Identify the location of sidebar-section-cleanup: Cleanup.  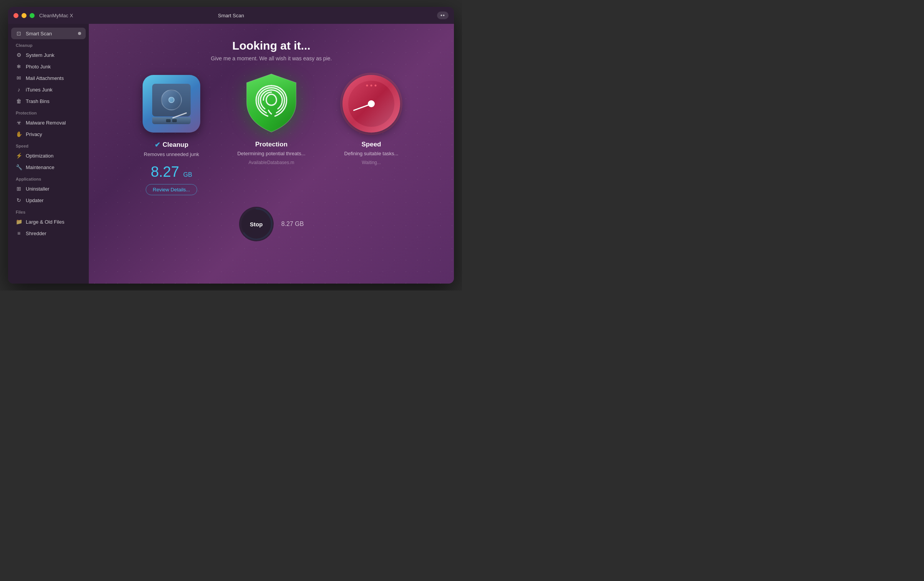
(48, 44).